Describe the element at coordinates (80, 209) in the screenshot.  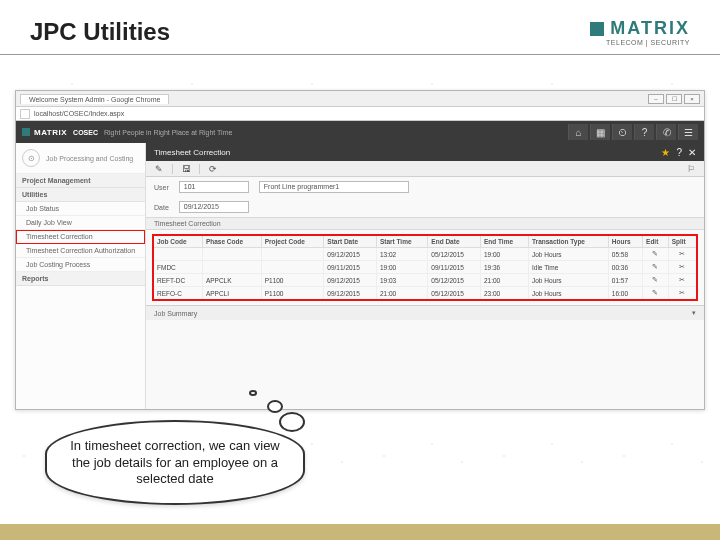
I see `sidebar-item-job-status: Job Status` at that location.